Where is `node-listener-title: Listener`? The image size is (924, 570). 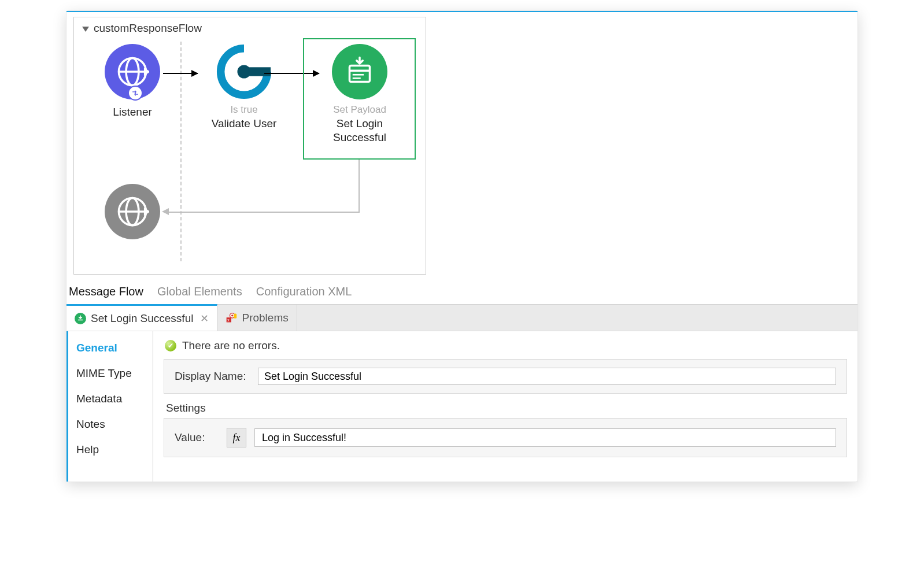 node-listener-title: Listener is located at coordinates (132, 112).